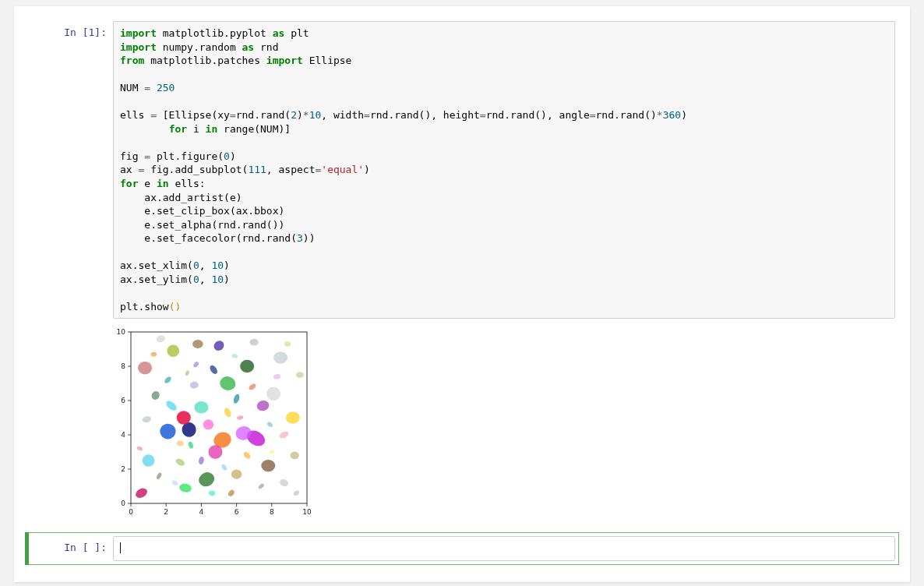  I want to click on code-editor-area, so click(504, 549).